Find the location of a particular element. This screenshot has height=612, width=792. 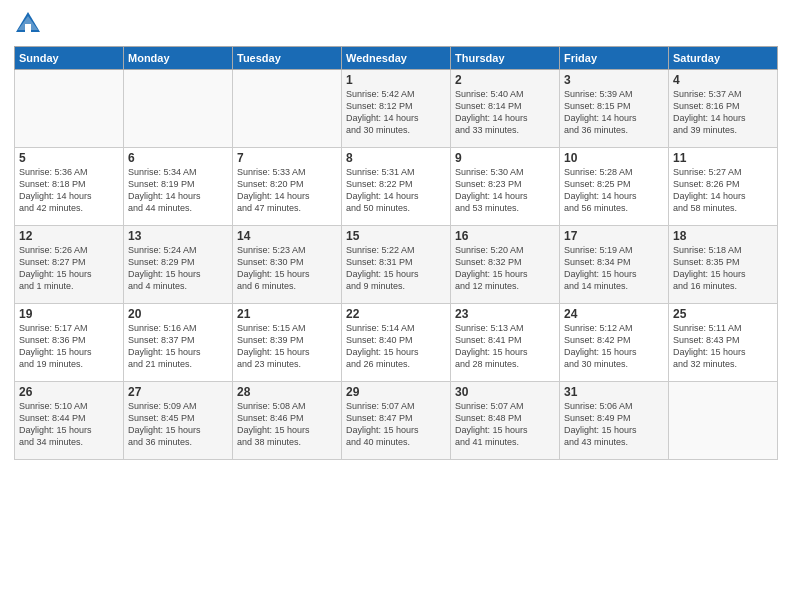

day-cell: 20Sunrise: 5:16 AM Sunset: 8:37 PM Dayli… is located at coordinates (178, 343).